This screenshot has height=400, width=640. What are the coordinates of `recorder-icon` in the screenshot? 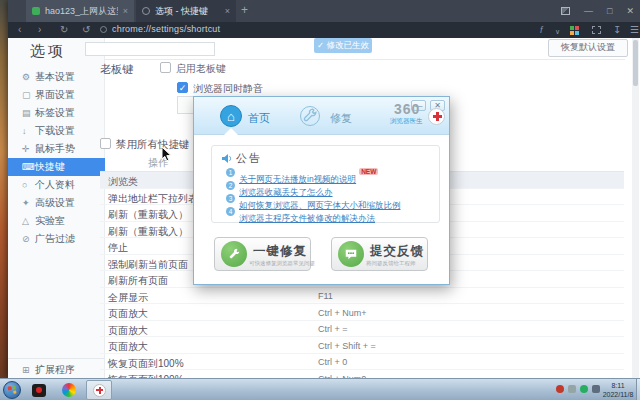 It's located at (39, 390).